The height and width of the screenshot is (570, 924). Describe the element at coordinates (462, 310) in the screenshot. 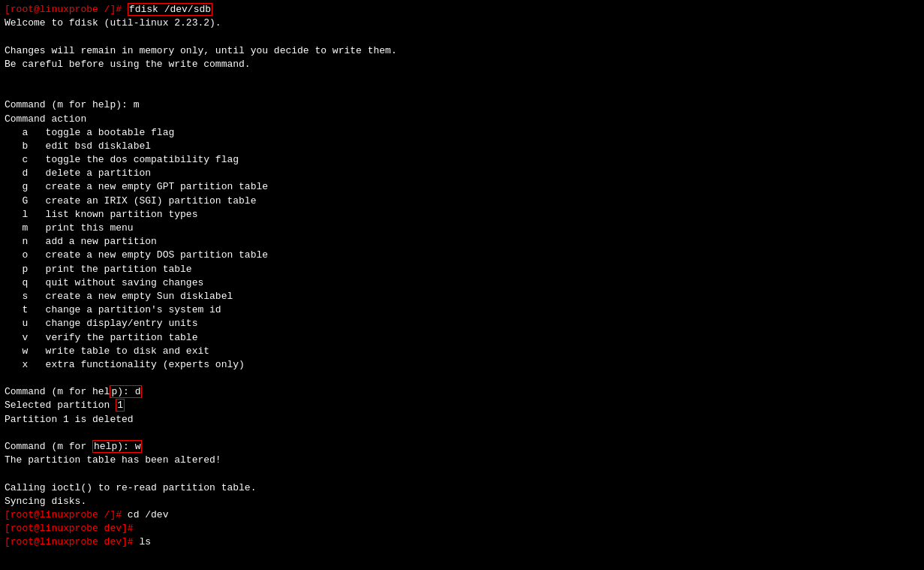

I see `line-20: t change a partition's system id` at that location.